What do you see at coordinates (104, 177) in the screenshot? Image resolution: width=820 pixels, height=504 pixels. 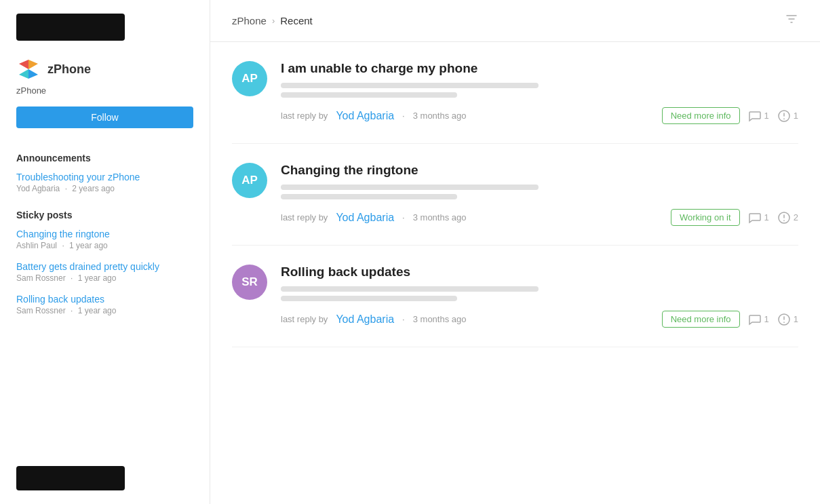 I see `announcement-link-0: Troubleshooting your zPhone` at bounding box center [104, 177].